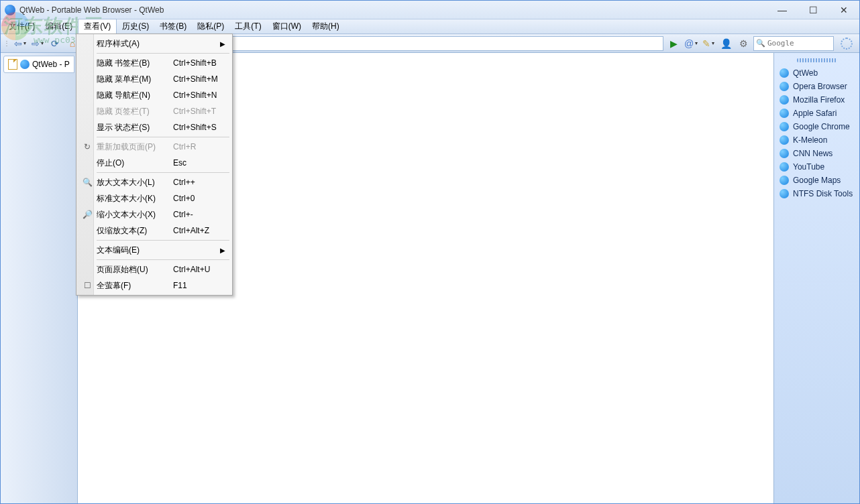  What do you see at coordinates (817, 113) in the screenshot?
I see `bookmark-item: Apple Safari` at bounding box center [817, 113].